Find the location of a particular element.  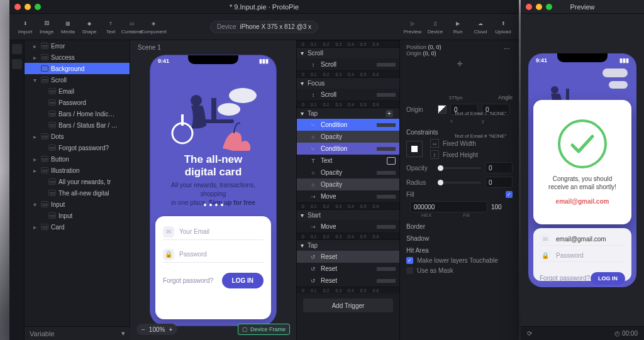

layer-row: ▾▭Input is located at coordinates (77, 204).